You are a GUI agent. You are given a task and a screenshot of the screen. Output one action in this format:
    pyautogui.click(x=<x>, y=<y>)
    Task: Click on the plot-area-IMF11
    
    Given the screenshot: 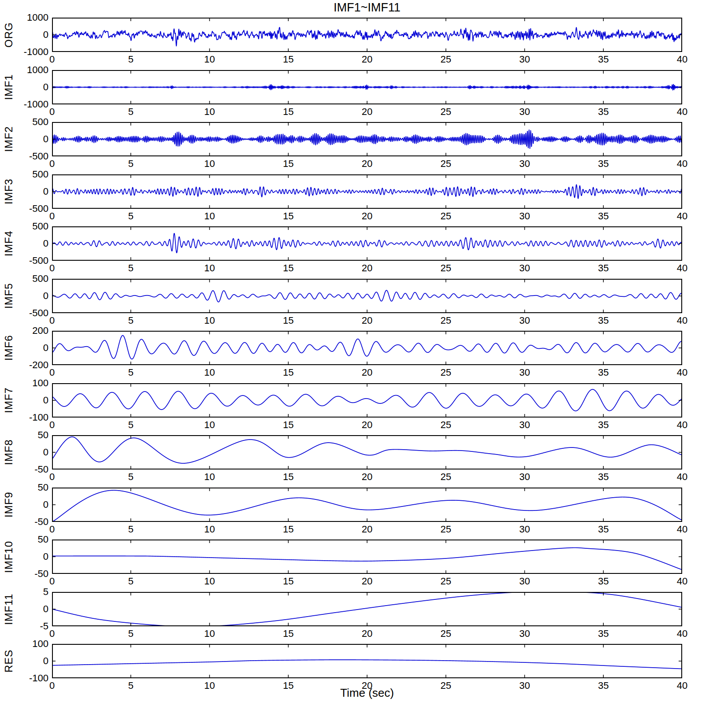 What is the action you would take?
    pyautogui.click(x=367, y=609)
    